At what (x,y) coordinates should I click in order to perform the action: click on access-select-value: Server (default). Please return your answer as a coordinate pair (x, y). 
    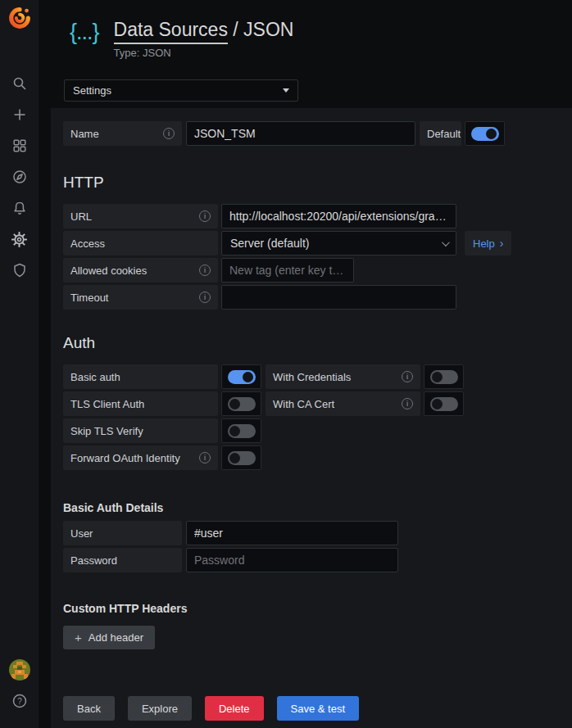
    Looking at the image, I should click on (270, 243).